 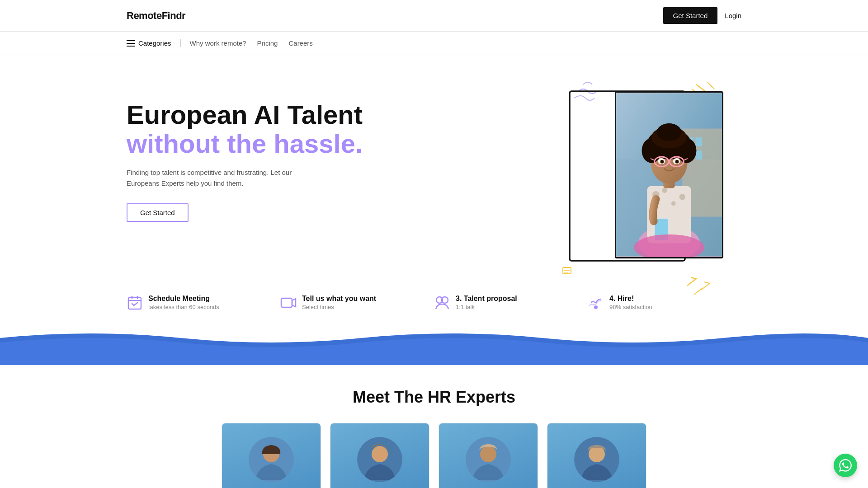 What do you see at coordinates (486, 307) in the screenshot?
I see `step-3-desc: 1:1 talk` at bounding box center [486, 307].